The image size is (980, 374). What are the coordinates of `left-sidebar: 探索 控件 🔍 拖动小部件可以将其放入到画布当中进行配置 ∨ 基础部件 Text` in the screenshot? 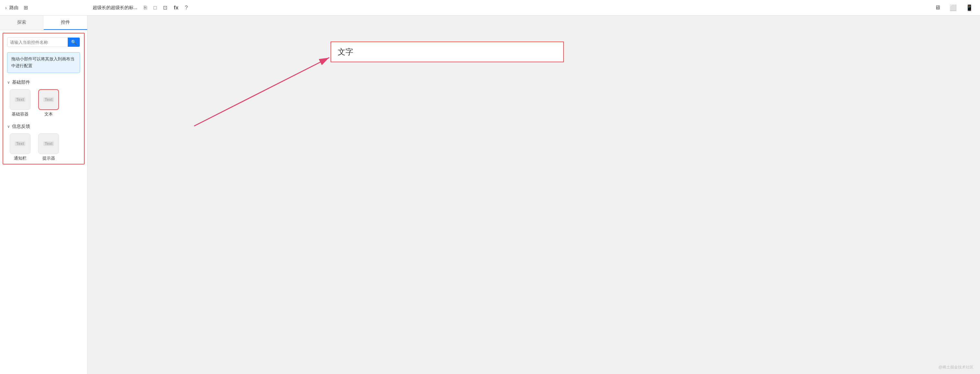 It's located at (44, 195).